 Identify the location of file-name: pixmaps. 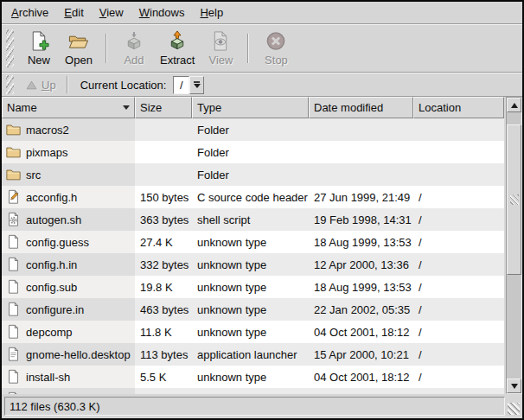
(47, 152).